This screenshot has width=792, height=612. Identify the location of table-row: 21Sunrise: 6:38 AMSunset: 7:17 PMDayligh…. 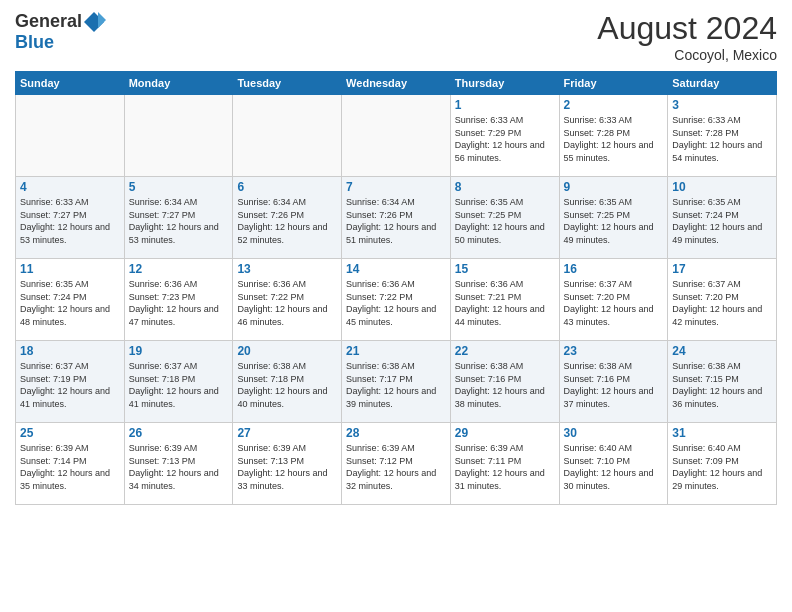
(396, 382).